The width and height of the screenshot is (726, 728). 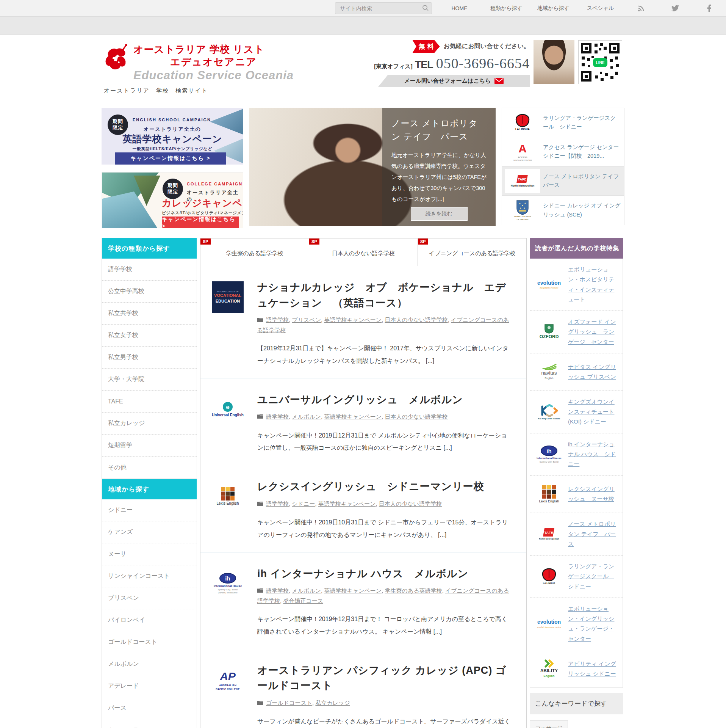 I want to click on sidebar-item: ゴールドコースト, so click(x=149, y=642).